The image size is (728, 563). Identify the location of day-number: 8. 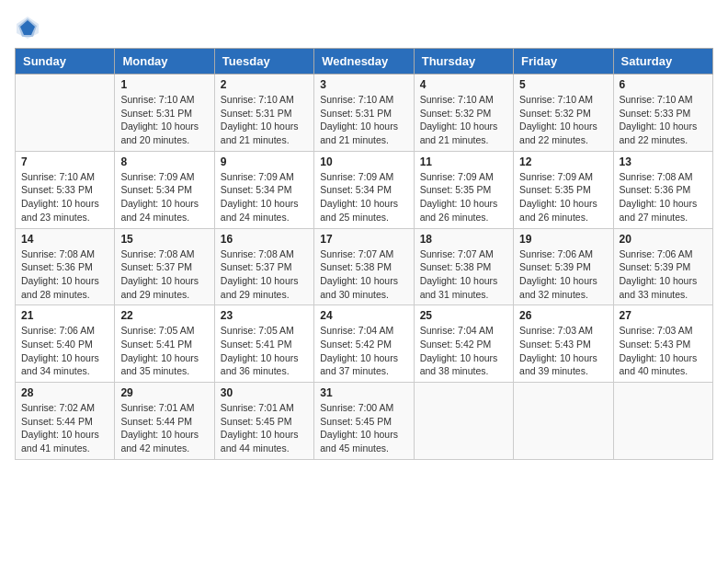
(164, 162).